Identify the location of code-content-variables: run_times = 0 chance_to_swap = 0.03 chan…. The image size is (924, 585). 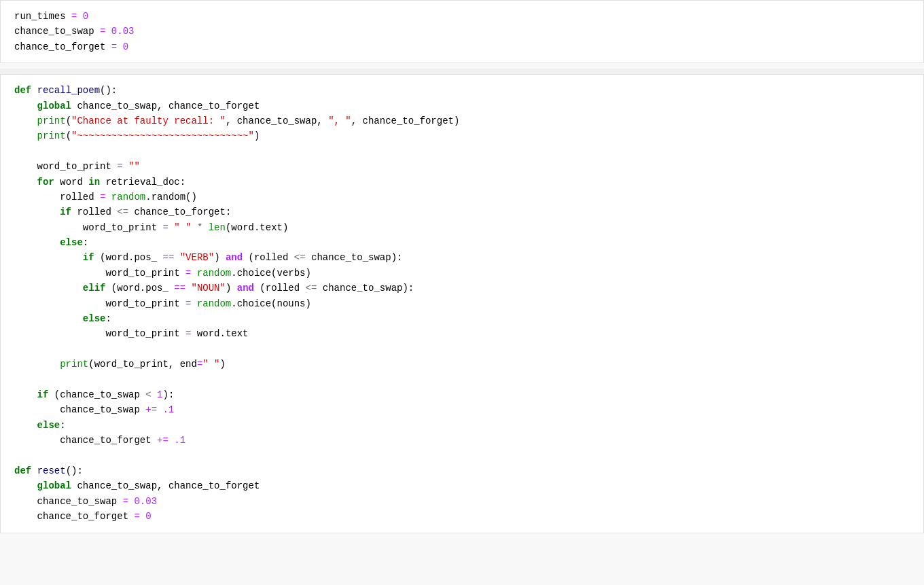
(462, 31).